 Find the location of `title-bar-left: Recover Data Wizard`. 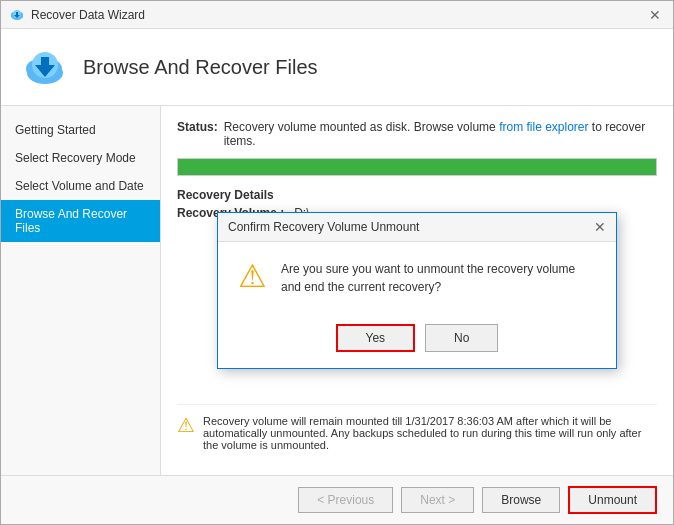

title-bar-left: Recover Data Wizard is located at coordinates (77, 15).